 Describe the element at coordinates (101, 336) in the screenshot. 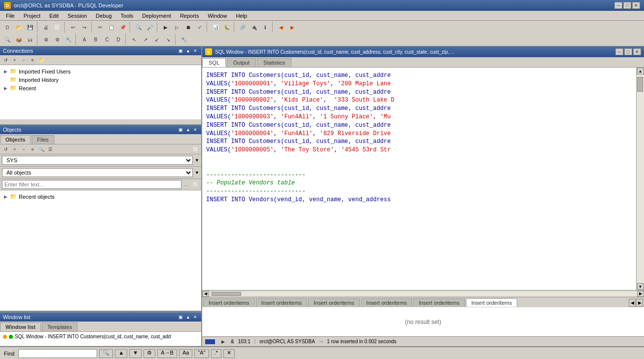

I see `wl-item-sql: SQL Window - INSERT INTO Customers(cust_…` at that location.